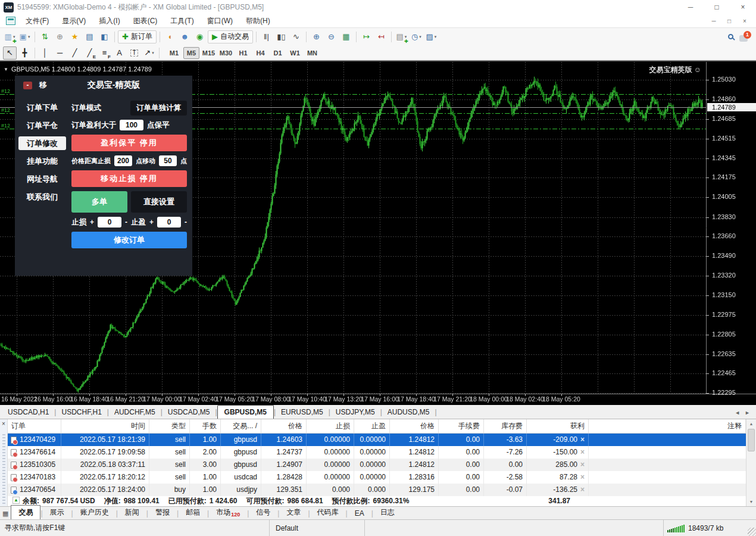 This screenshot has height=536, width=756. What do you see at coordinates (95, 512) in the screenshot?
I see `terminal-tab-账户历史: 账户历史` at bounding box center [95, 512].